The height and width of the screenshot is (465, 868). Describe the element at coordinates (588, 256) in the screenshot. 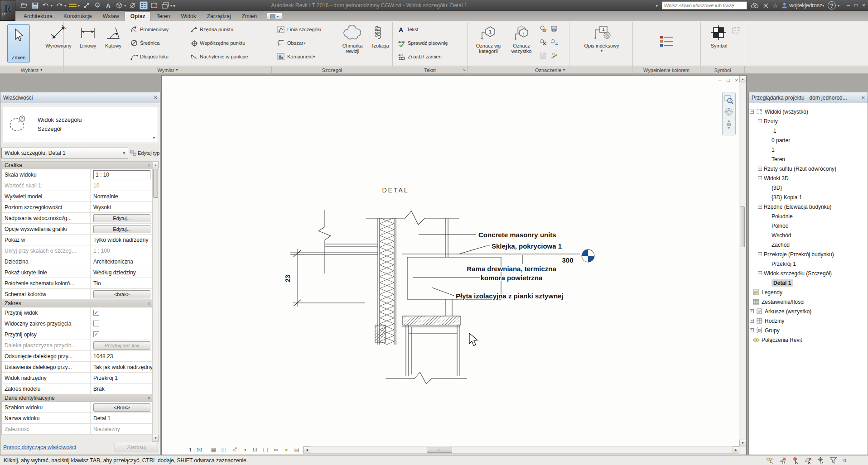

I see `reference-point-symbol` at that location.